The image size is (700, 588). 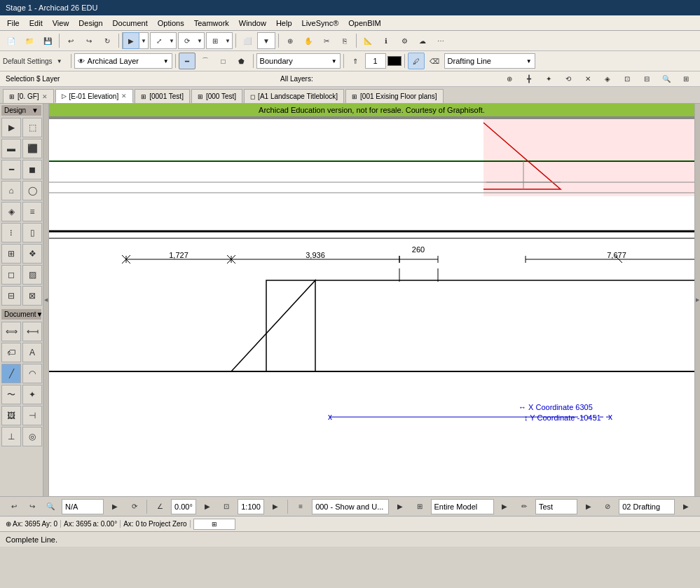 What do you see at coordinates (549, 79) in the screenshot?
I see `magic-wand-btn: ✦` at bounding box center [549, 79].